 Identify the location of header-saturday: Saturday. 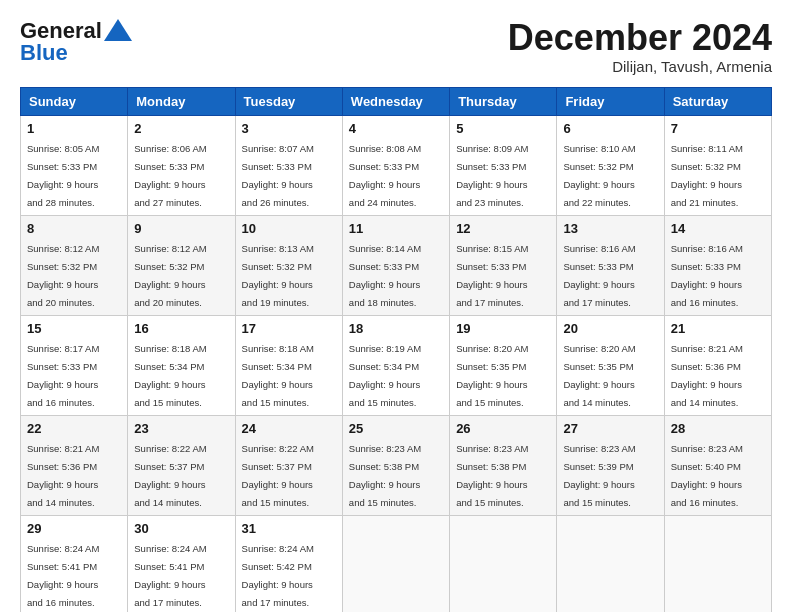
(718, 101).